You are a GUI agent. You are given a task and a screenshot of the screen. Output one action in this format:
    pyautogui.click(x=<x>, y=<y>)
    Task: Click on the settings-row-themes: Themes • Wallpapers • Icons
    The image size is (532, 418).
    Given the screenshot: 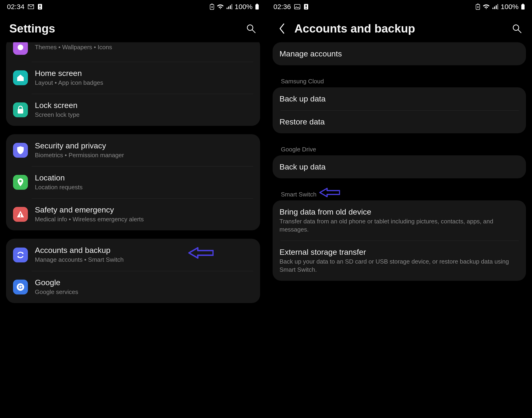 What is the action you would take?
    pyautogui.click(x=133, y=52)
    